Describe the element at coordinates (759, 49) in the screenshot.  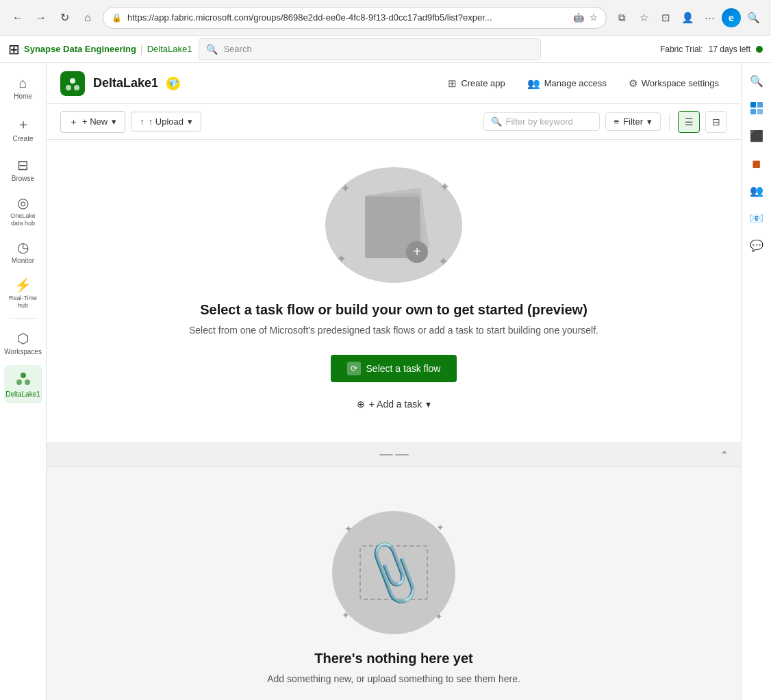
I see `trial-dot` at that location.